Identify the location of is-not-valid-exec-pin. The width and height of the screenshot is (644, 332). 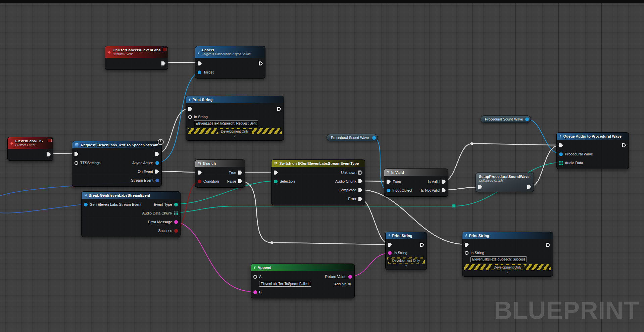
(444, 190).